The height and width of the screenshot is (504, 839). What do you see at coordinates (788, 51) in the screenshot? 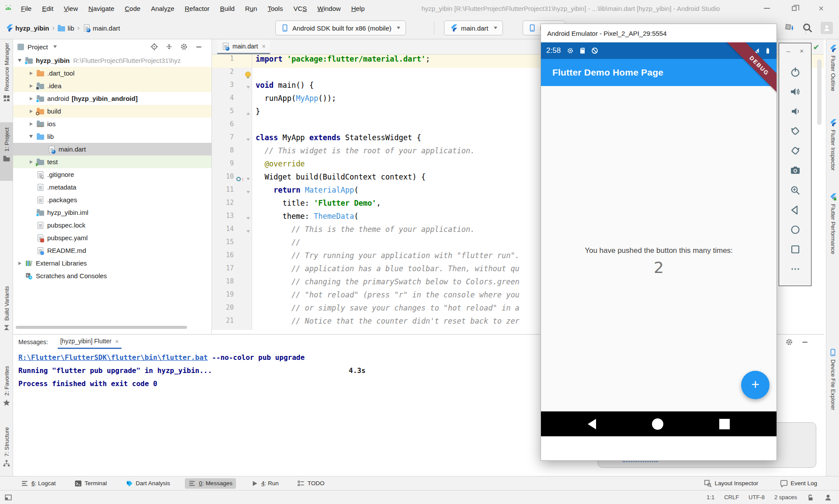
I see `emulator-minimize-button: –` at bounding box center [788, 51].